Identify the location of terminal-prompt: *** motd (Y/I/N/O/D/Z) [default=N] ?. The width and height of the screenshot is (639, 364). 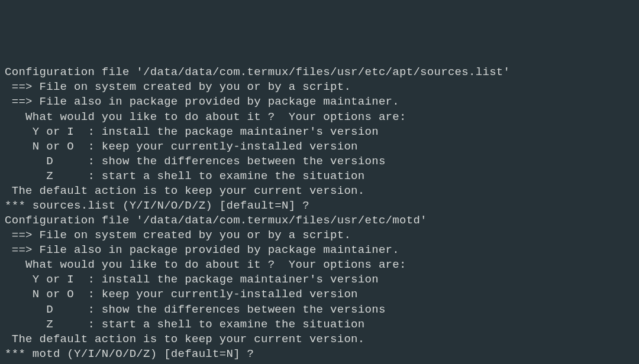
(320, 355).